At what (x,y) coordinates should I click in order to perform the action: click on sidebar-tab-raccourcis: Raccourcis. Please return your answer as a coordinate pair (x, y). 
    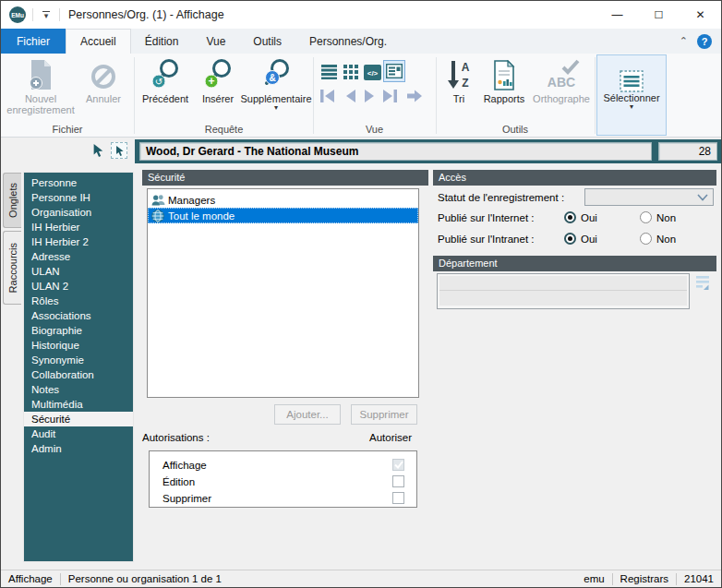
    Looking at the image, I should click on (12, 268).